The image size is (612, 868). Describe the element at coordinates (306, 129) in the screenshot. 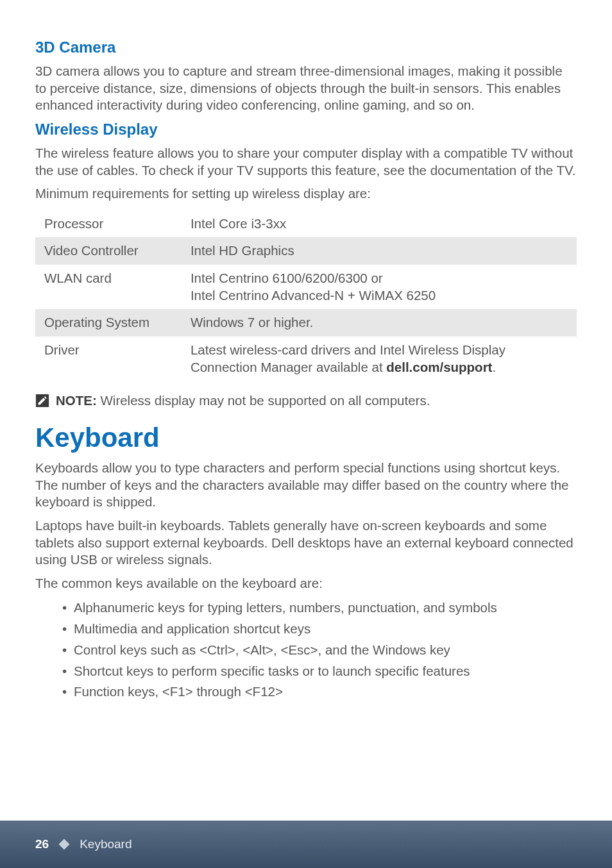

I see `heading-wireless-display: Wireless Display` at that location.